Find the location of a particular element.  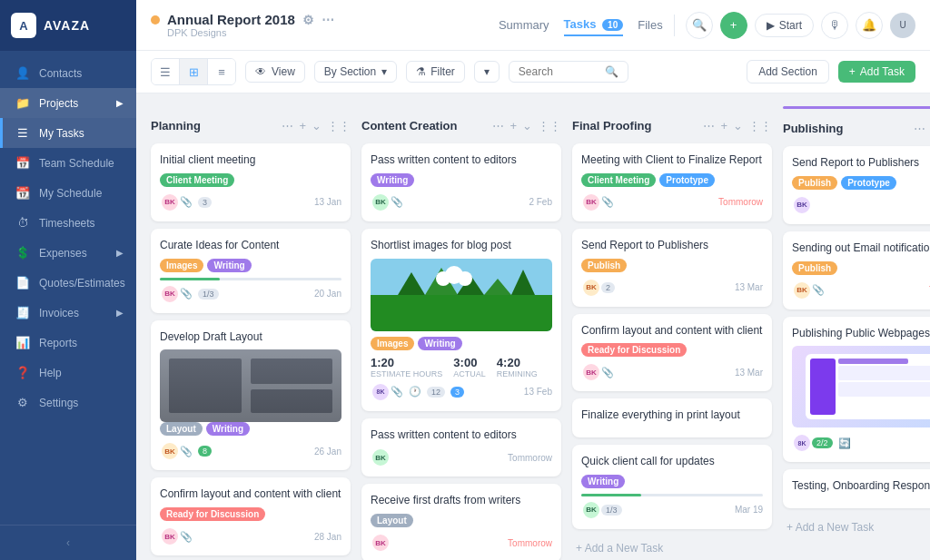

card-date: 26 Jan is located at coordinates (328, 452).